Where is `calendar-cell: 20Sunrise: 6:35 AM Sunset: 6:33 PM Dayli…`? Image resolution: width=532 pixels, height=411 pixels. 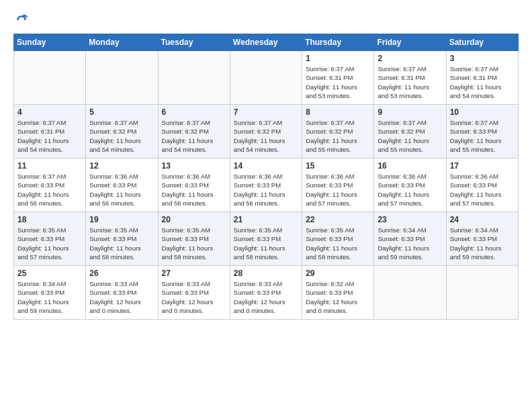
calendar-cell: 20Sunrise: 6:35 AM Sunset: 6:33 PM Dayli… is located at coordinates (193, 239).